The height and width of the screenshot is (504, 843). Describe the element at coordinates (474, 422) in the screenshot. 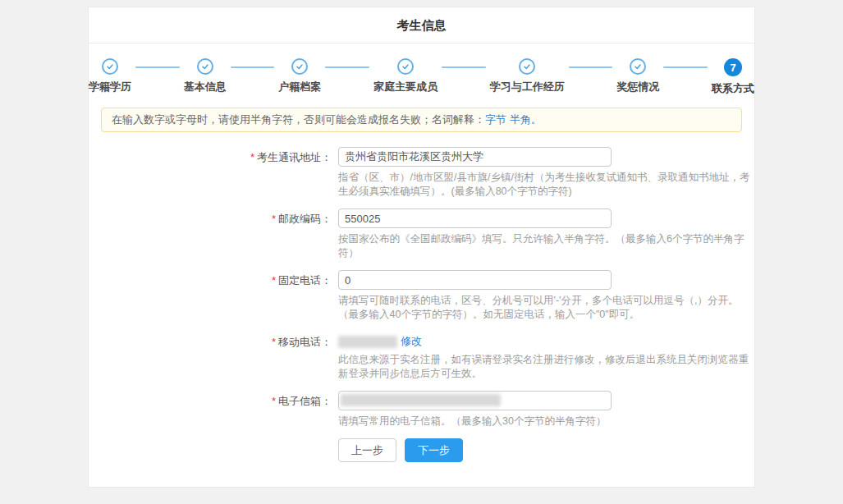

I see `email-hint: 请填写常用的电子信箱。（最多输入30个字节的半角字符）` at that location.